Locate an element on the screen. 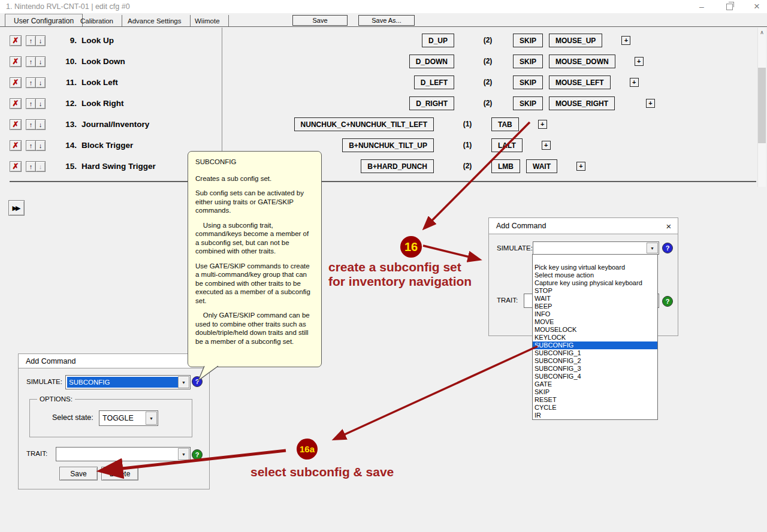 This screenshot has width=767, height=532. dropdown-item: Select mouse action is located at coordinates (595, 276).